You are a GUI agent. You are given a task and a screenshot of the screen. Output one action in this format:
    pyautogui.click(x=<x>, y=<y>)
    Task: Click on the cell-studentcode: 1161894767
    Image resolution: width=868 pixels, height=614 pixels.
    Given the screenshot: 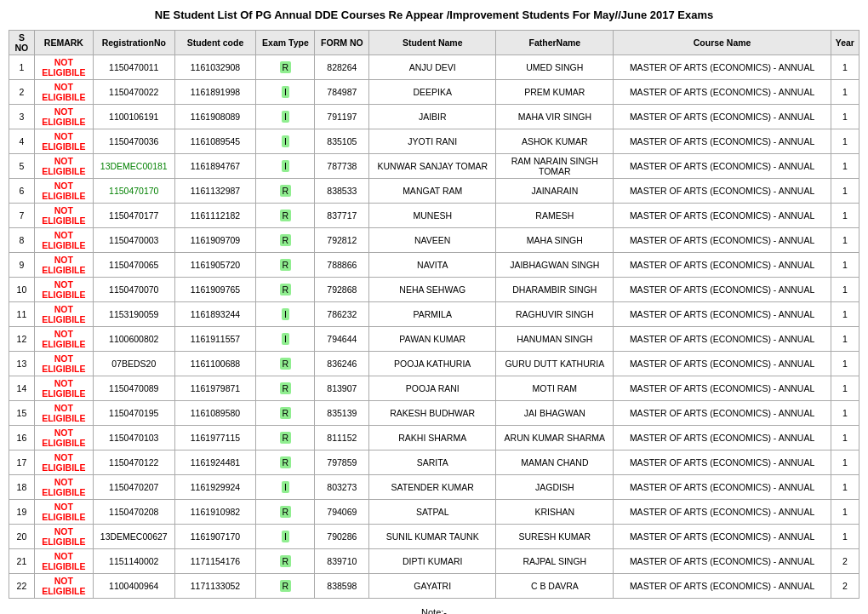 What is the action you would take?
    pyautogui.click(x=215, y=167)
    